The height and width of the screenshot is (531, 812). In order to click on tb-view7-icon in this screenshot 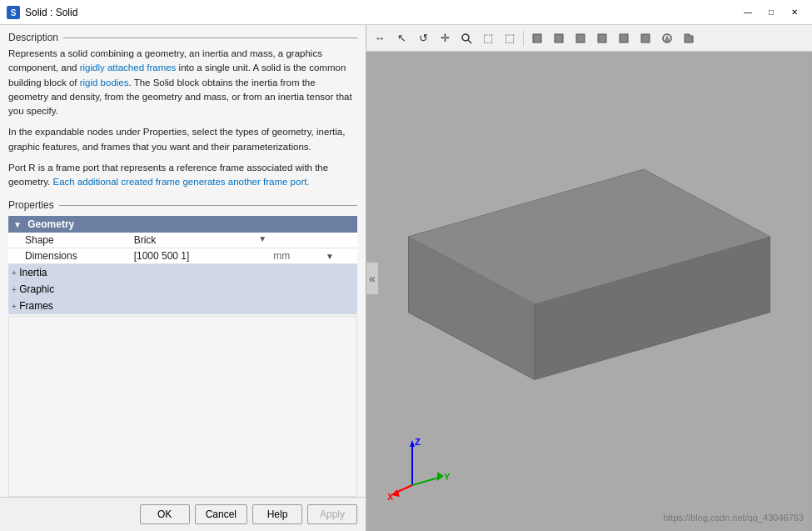, I will do `click(667, 38)`.